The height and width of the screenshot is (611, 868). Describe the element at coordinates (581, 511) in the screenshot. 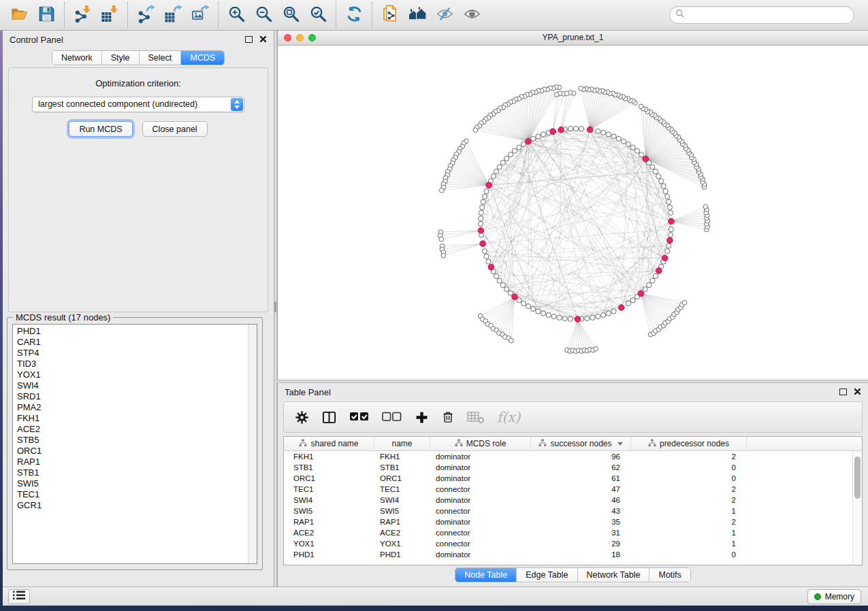

I see `table-cell: 43` at that location.